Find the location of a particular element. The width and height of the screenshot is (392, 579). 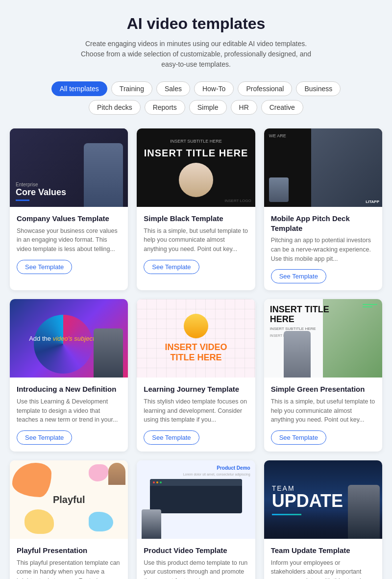

template-body: Learning Journey Template This stylish v… is located at coordinates (196, 415).